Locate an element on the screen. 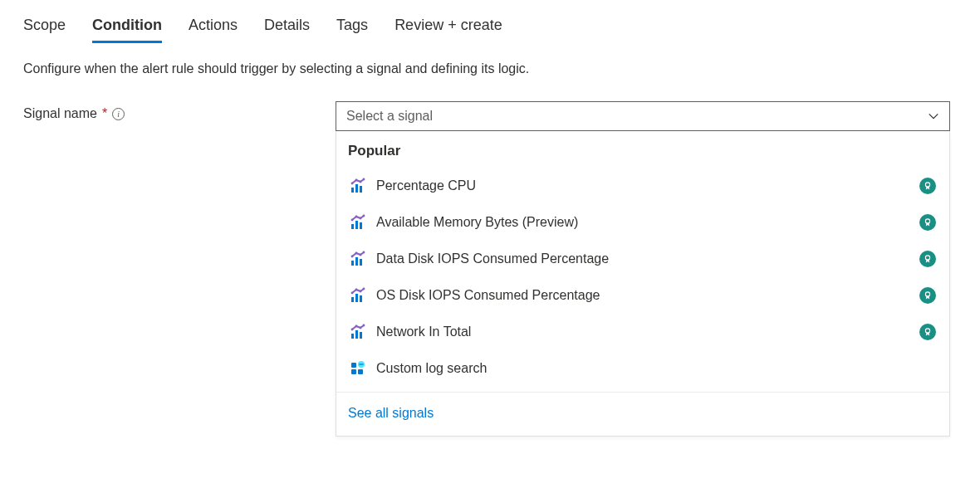  signal-item-label: Percentage CPU is located at coordinates (426, 186).